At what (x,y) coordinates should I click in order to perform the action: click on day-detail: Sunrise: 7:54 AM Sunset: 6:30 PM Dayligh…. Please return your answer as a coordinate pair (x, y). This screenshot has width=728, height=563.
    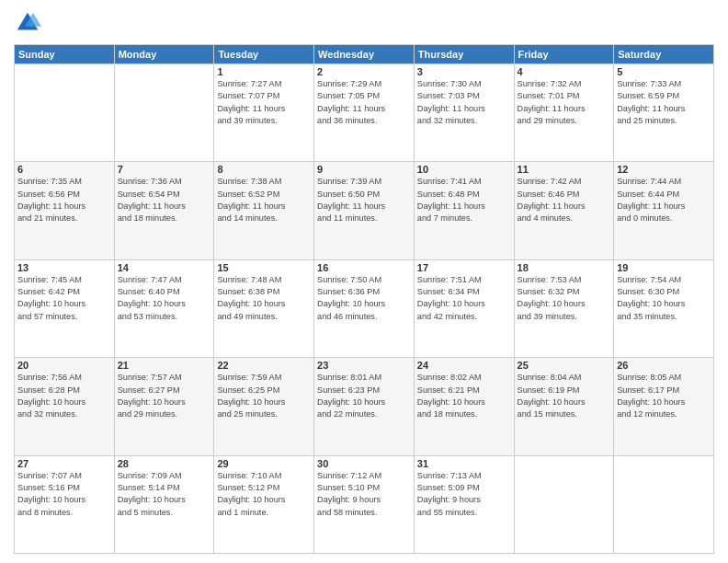
    Looking at the image, I should click on (664, 298).